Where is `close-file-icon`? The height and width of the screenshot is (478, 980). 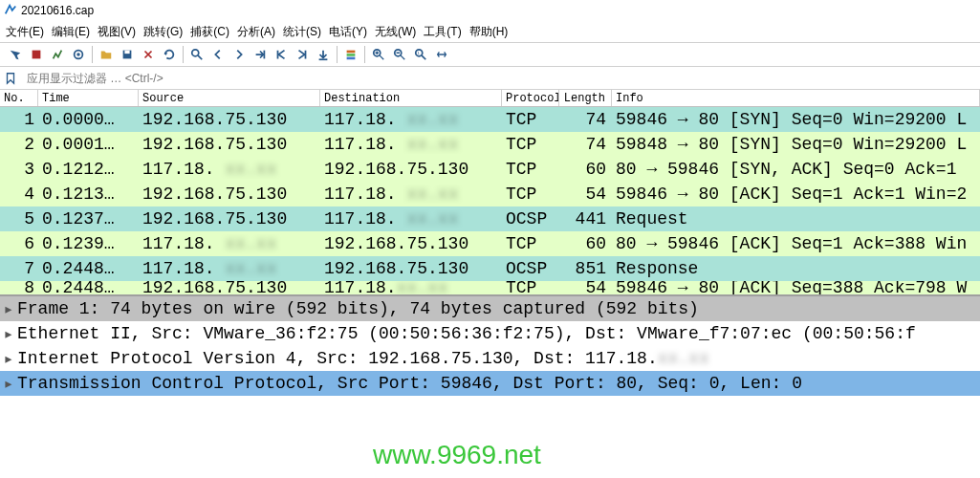
close-file-icon is located at coordinates (148, 54).